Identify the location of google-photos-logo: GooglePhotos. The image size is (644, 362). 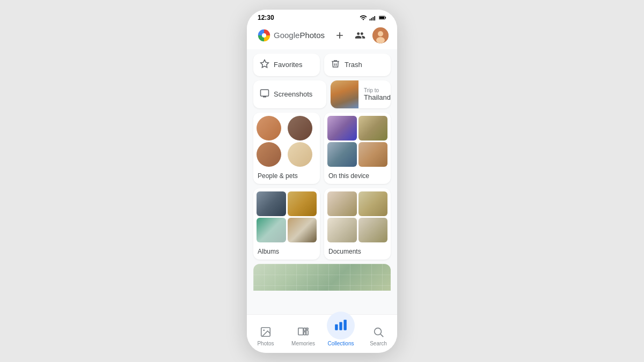
(290, 35).